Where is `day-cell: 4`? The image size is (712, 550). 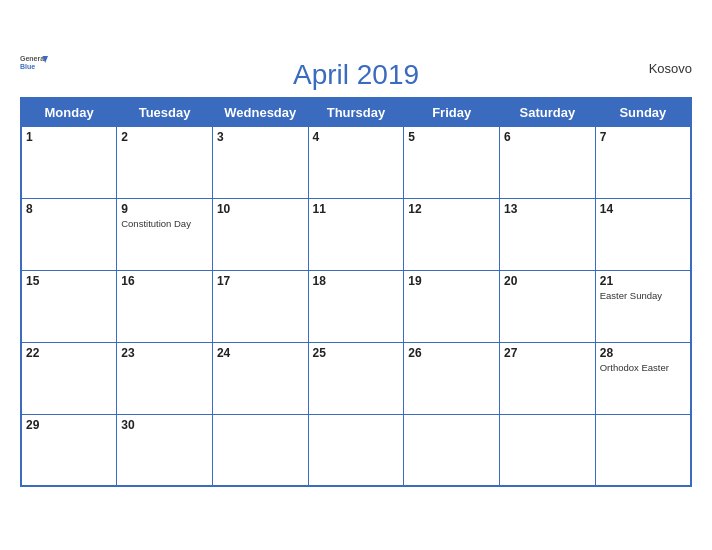 day-cell: 4 is located at coordinates (356, 162).